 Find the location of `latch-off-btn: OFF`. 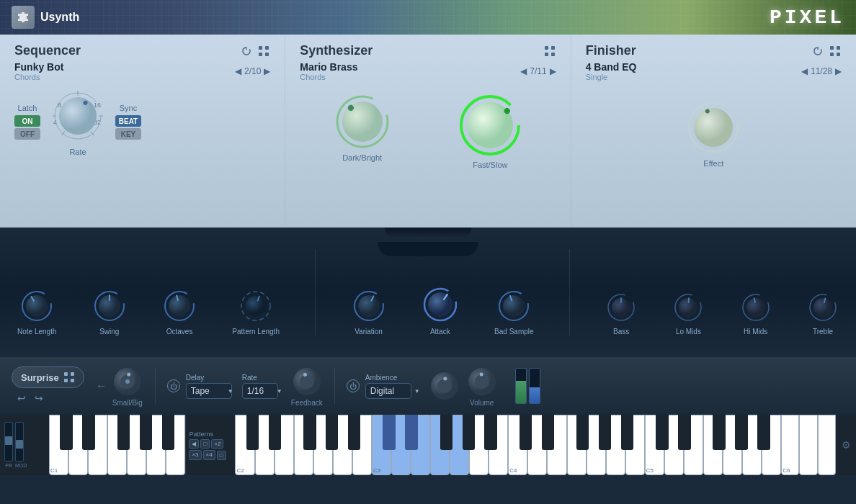

latch-off-btn: OFF is located at coordinates (27, 134).